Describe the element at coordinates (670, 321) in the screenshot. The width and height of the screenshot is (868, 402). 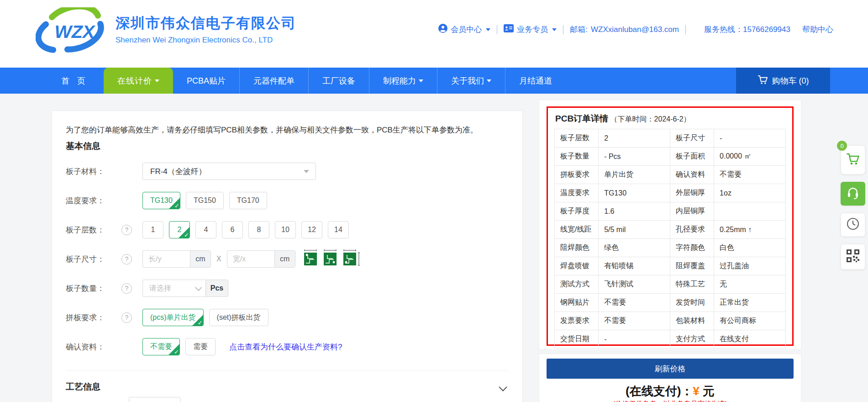
I see `order-row: 发票要求不需要包装材料有公司商标` at that location.